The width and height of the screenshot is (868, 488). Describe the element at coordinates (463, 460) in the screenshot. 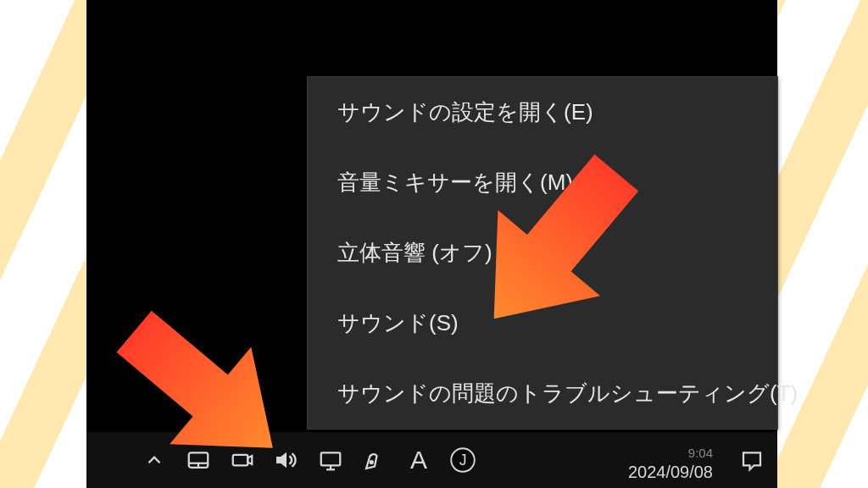

I see `svg-text: J` at that location.